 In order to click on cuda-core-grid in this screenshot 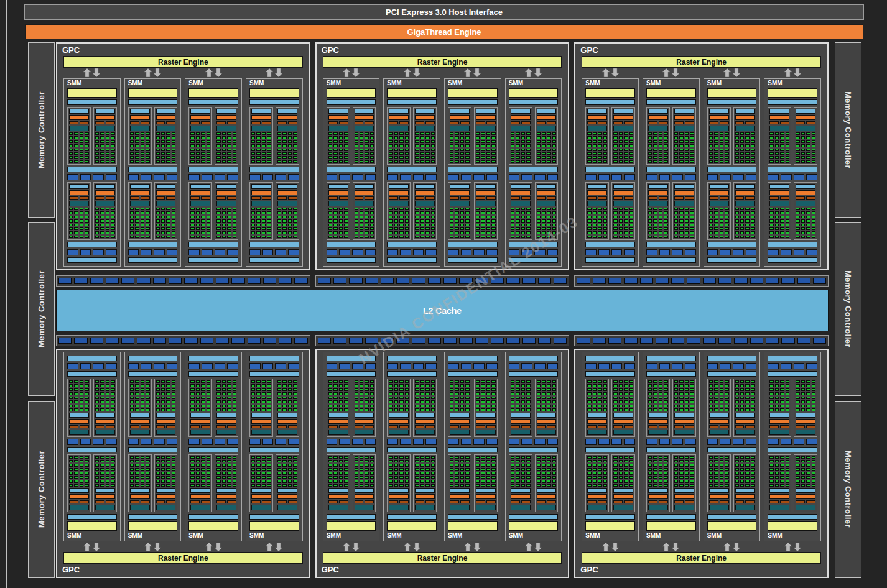, I will do `click(200, 148)`.